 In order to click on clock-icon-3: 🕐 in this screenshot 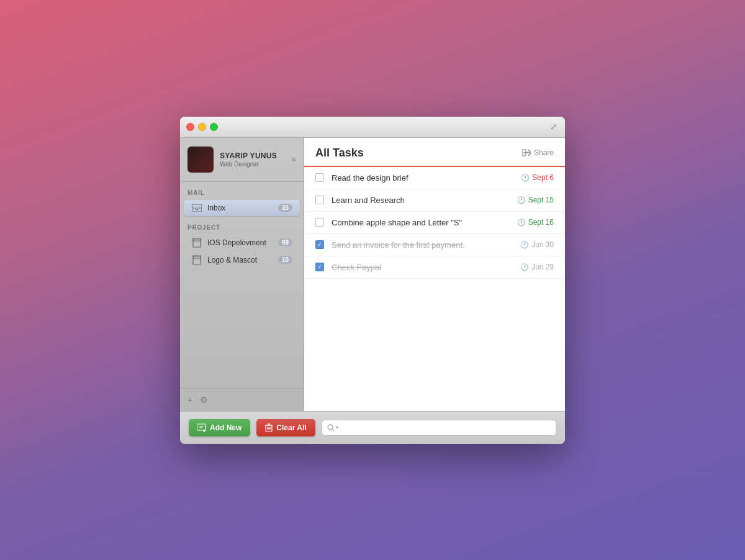, I will do `click(522, 222)`.